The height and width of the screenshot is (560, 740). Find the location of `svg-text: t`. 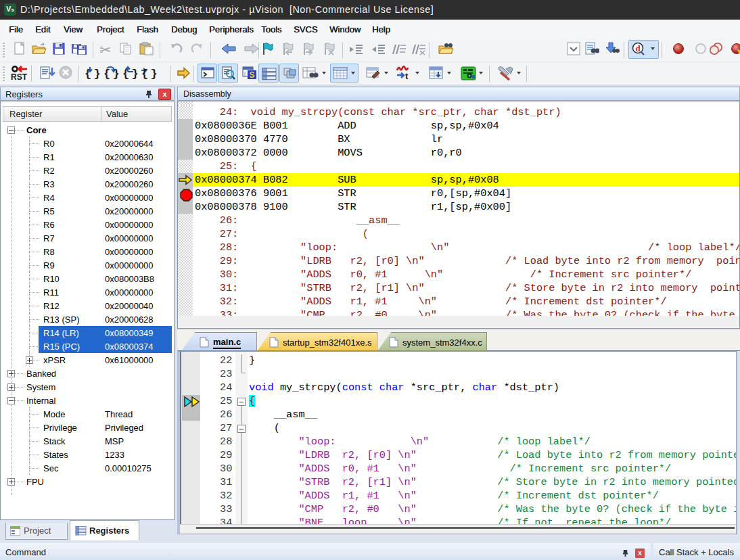

svg-text: t is located at coordinates (407, 76).